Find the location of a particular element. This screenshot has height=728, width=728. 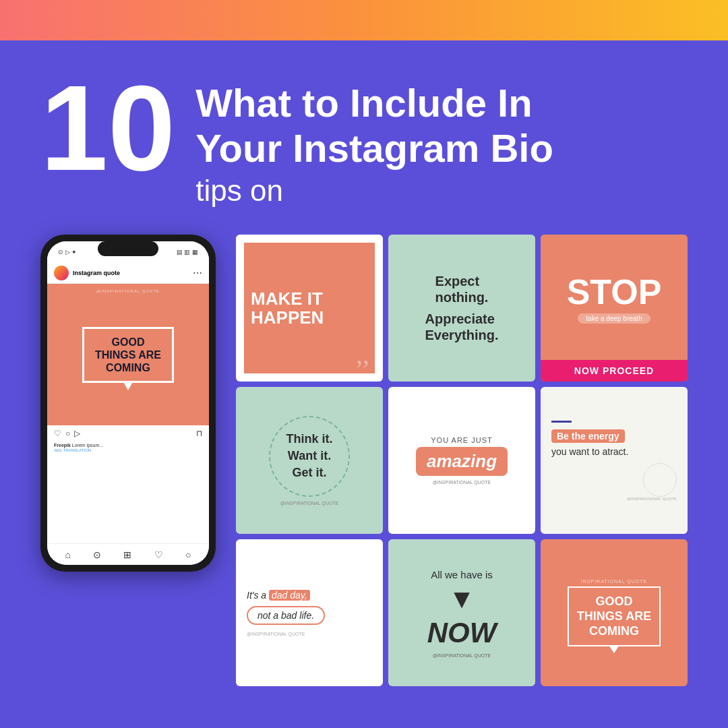

card-1-inner: MAKE ITHAPPEN ,, is located at coordinates (309, 308).